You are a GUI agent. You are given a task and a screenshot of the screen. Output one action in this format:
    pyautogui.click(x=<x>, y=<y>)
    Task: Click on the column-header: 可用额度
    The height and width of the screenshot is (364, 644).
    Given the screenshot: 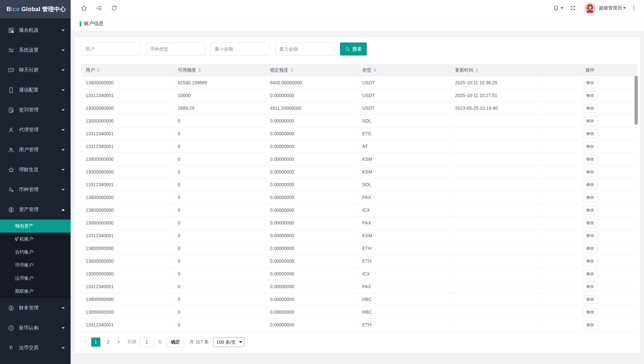 What is the action you would take?
    pyautogui.click(x=219, y=70)
    